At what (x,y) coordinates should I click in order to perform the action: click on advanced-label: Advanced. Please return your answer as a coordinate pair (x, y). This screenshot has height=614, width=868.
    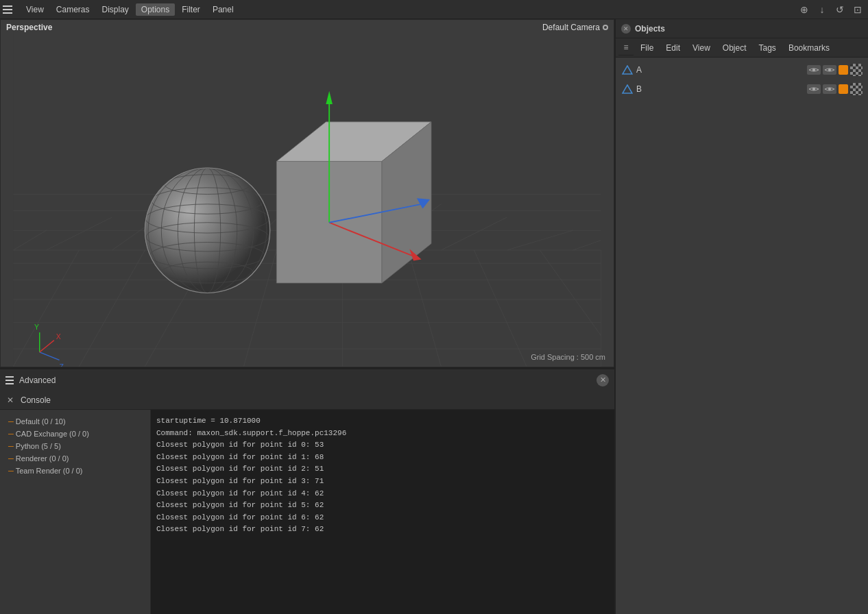
    Looking at the image, I should click on (37, 380).